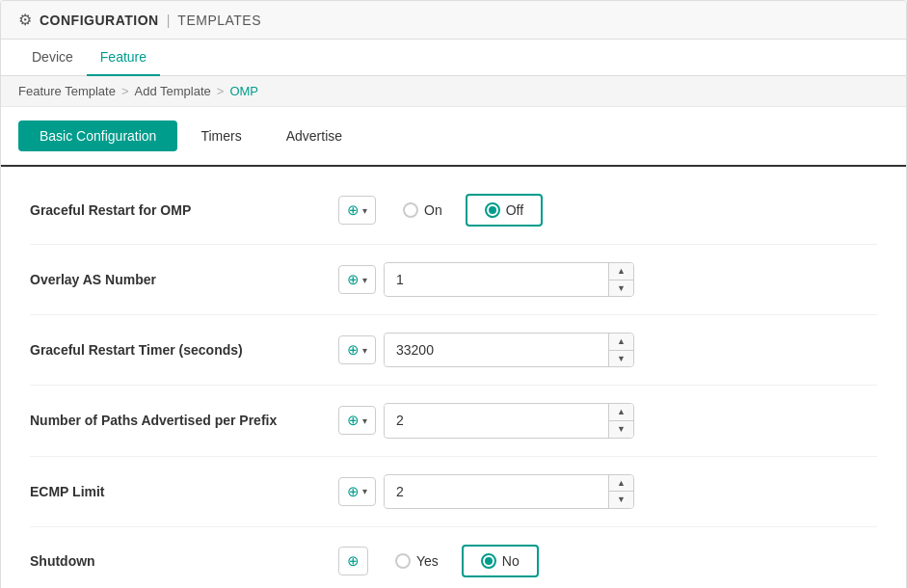 The height and width of the screenshot is (588, 907). What do you see at coordinates (244, 91) in the screenshot?
I see `breadcrumb-omp: OMP` at bounding box center [244, 91].